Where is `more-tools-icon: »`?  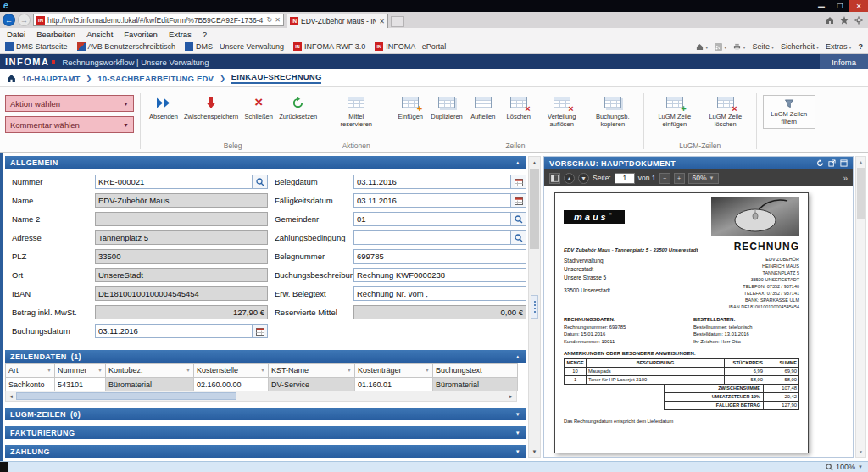
more-tools-icon: » is located at coordinates (845, 178).